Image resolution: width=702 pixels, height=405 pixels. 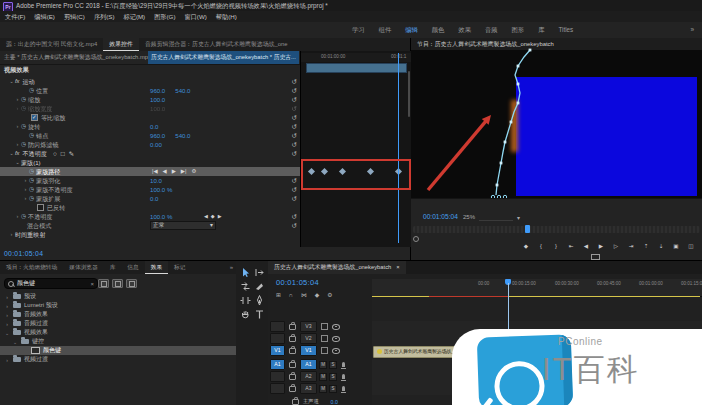 I want to click on favorites-bin-icon, so click(x=104, y=284).